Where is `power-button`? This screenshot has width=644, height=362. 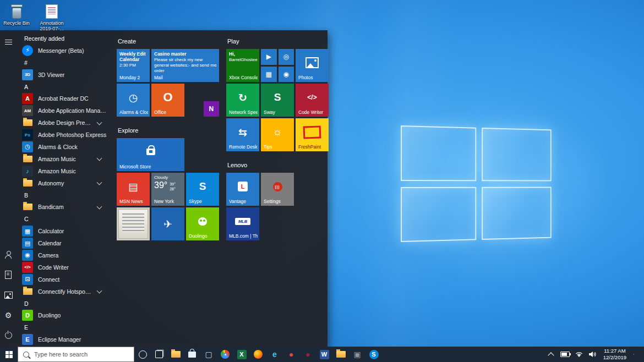 power-button is located at coordinates (9, 336).